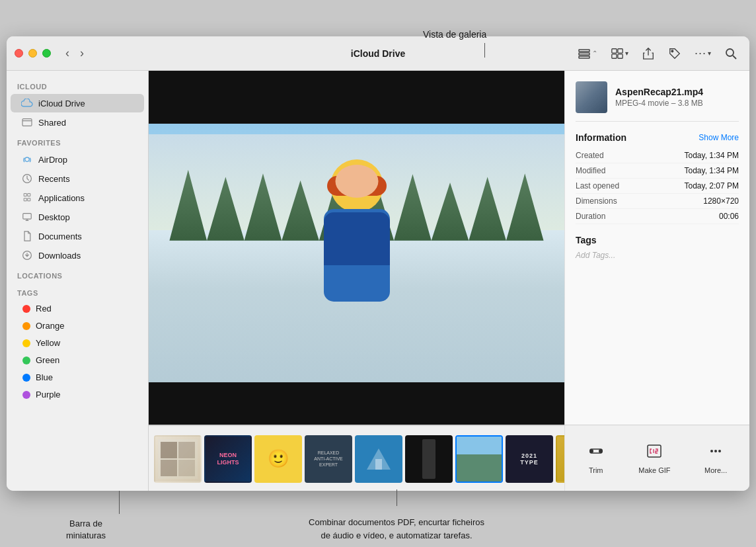 Image resolution: width=756 pixels, height=547 pixels. I want to click on sidebar-item-tag-yellow: Yellow, so click(77, 343).